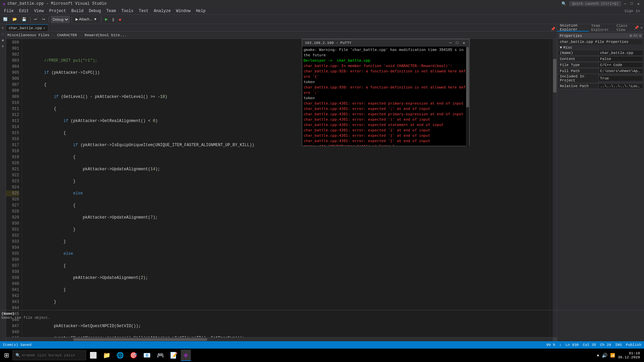  Describe the element at coordinates (14, 188) in the screenshot. I see `line-numbers: 900 901 902 903 904 905 906 907 908 909 …` at that location.